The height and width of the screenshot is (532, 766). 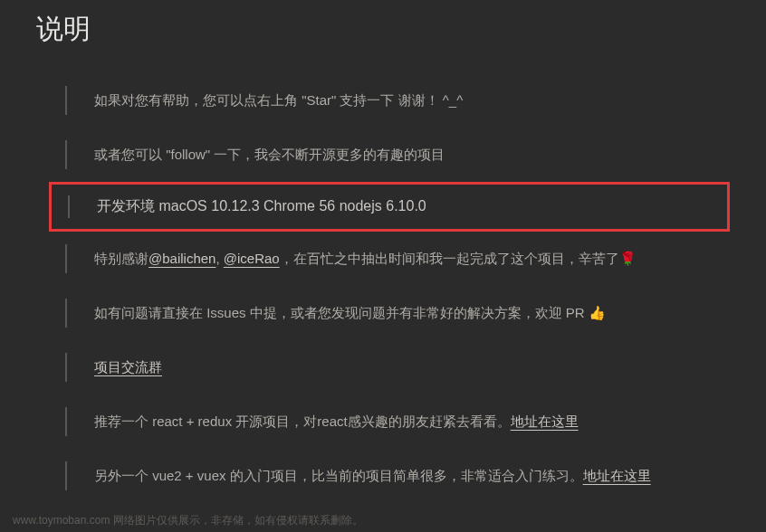 What do you see at coordinates (341, 313) in the screenshot?
I see `issues-text: 如有问题请直接在 Issues 中提，或者您发现问题并有非常好的解决方案，欢迎 …` at bounding box center [341, 313].